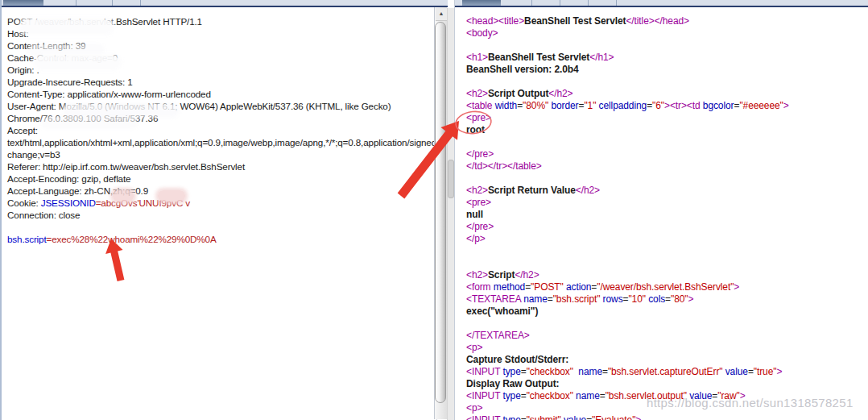 The image size is (868, 420). I want to click on request-tab-selected, so click(23, 3).